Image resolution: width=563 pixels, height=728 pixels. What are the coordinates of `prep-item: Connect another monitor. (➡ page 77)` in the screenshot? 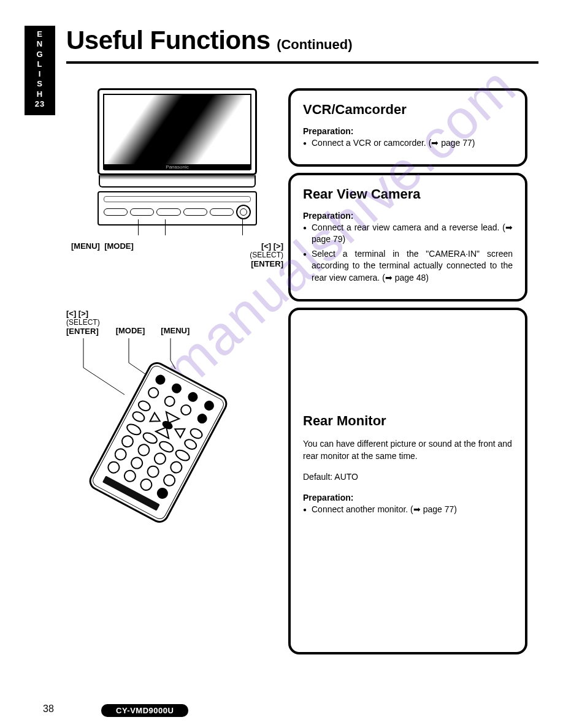 It's located at (408, 510).